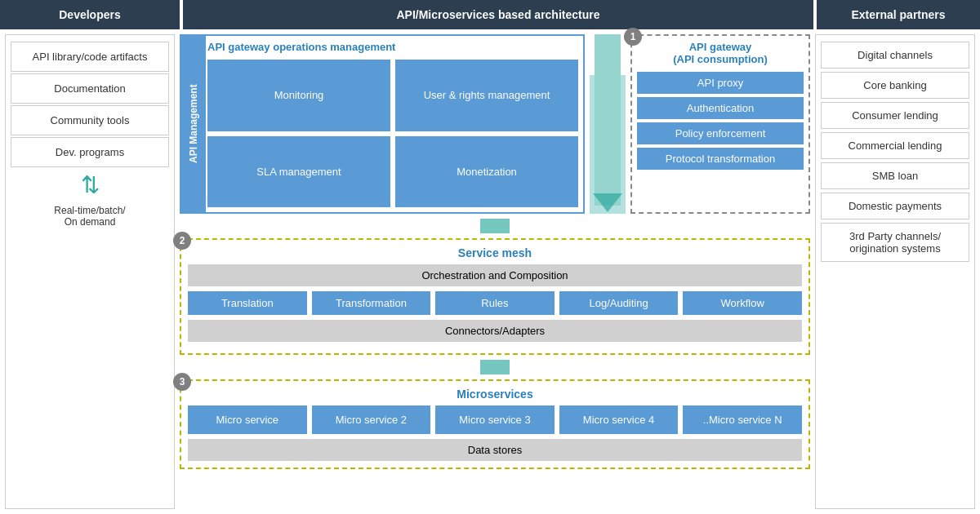  I want to click on real-time-label: Real-time/batch/On demand, so click(90, 216).